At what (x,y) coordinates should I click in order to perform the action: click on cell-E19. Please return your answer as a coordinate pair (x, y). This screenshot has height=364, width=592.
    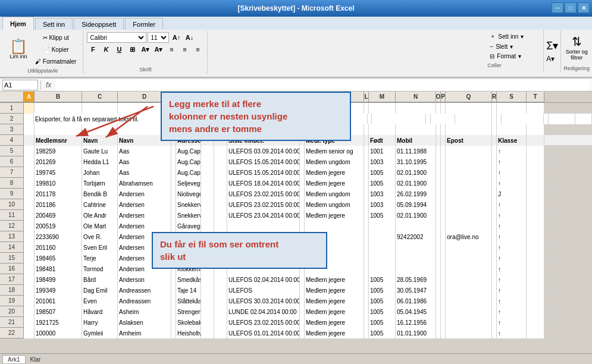
    Looking at the image, I should click on (174, 301).